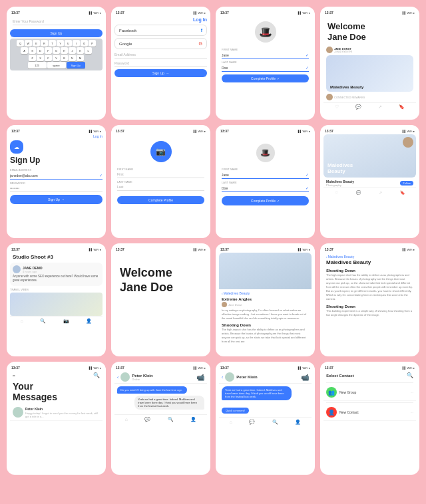 This screenshot has height=504, width=426. I want to click on key-f: F, so click(48, 51).